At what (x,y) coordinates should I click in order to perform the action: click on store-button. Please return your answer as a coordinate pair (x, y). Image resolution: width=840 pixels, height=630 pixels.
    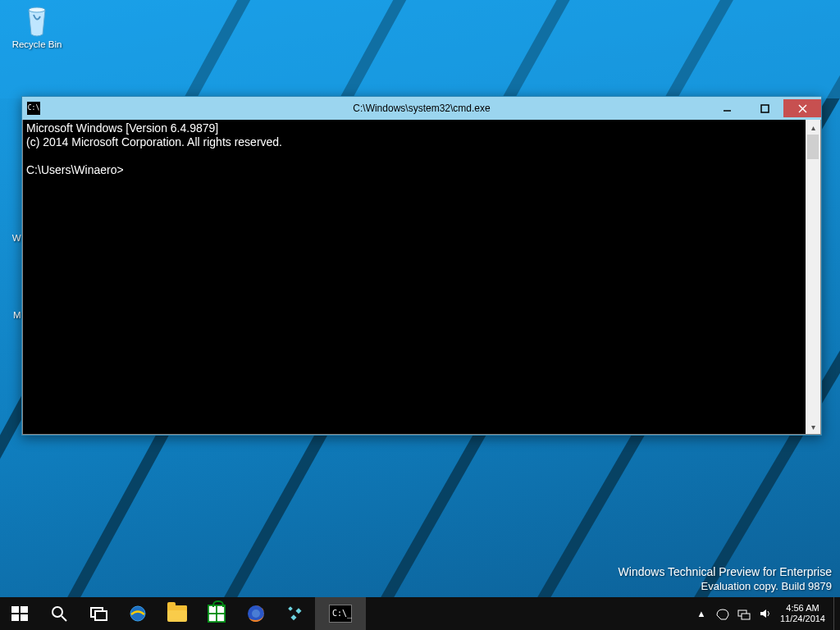
    Looking at the image, I should click on (217, 614).